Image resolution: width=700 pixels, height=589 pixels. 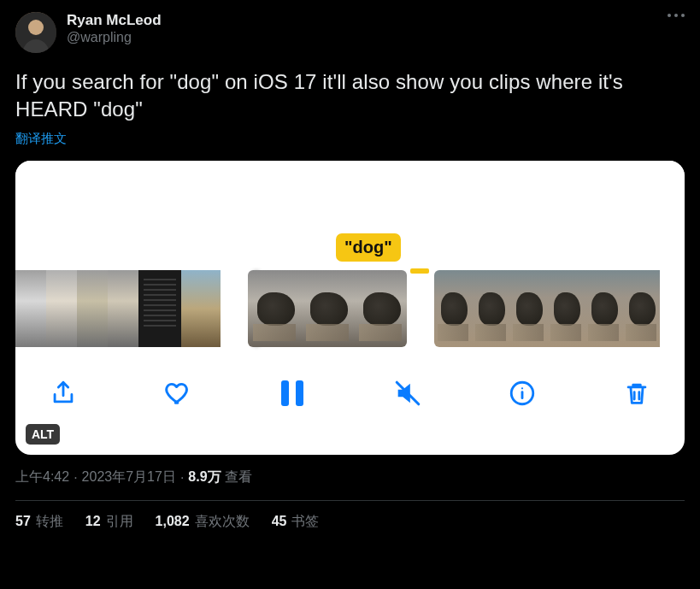 What do you see at coordinates (115, 21) in the screenshot?
I see `display-name: Ryan McLeod` at bounding box center [115, 21].